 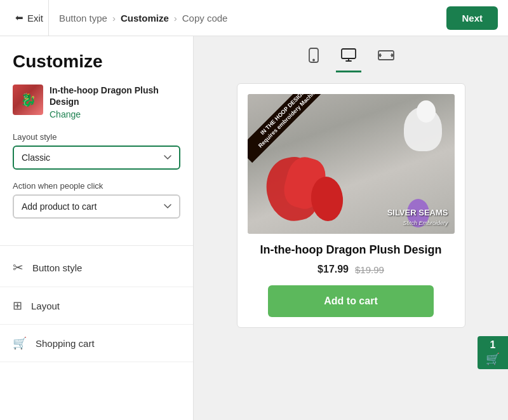 I want to click on breadcrumb: Button type › Customize › Copy code, so click(x=249, y=18).